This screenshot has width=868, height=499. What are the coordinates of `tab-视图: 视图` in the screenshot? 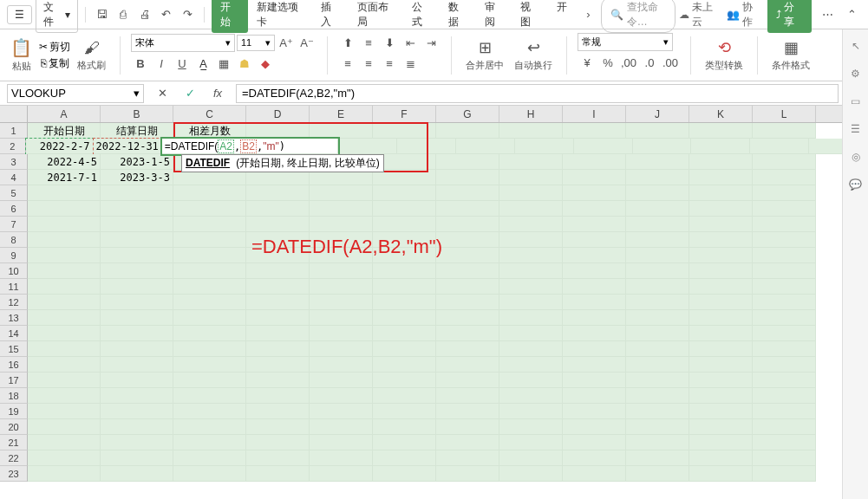 It's located at (530, 16).